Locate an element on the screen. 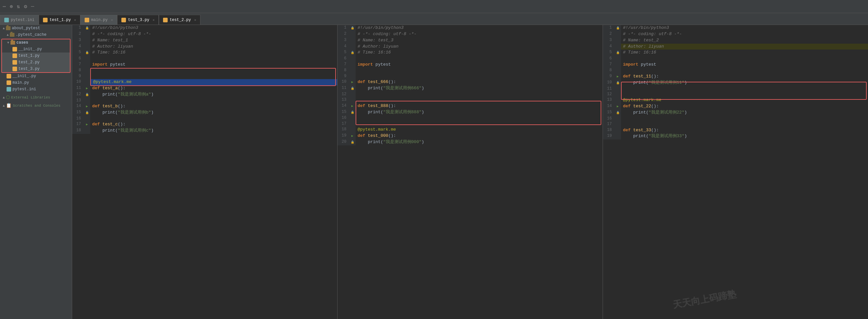 The width and height of the screenshot is (868, 319). line-code: import pytest is located at coordinates (214, 65).